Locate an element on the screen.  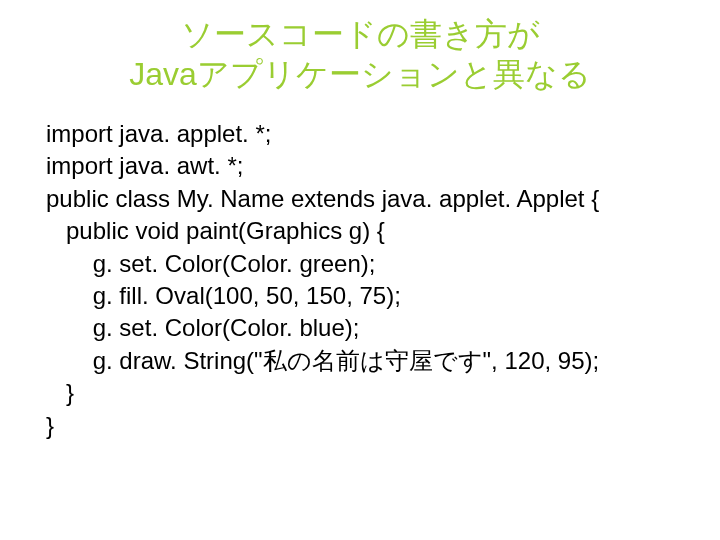
code-line: public void paint(Graphics g) { is located at coordinates (216, 230).